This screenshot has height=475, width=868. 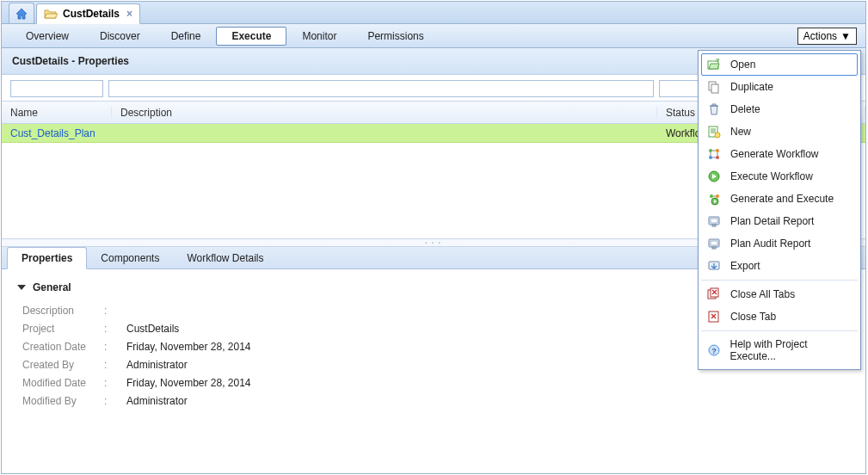 What do you see at coordinates (846, 36) in the screenshot?
I see `chevron-down-icon: ▼` at bounding box center [846, 36].